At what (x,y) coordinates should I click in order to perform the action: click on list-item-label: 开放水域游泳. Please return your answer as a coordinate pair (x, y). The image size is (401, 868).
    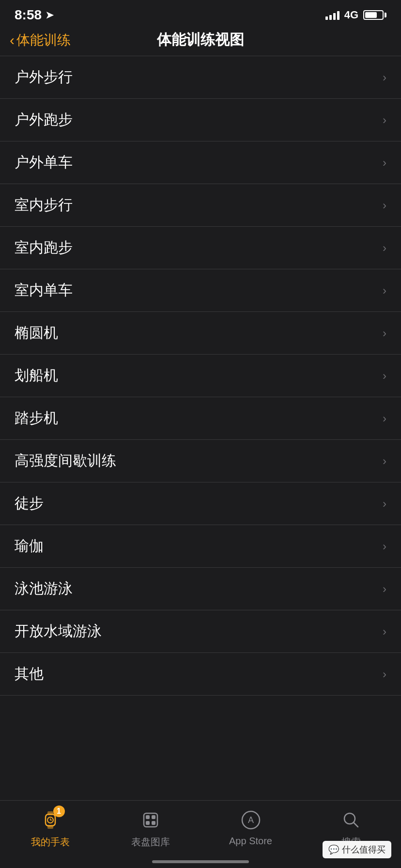
    Looking at the image, I should click on (58, 632).